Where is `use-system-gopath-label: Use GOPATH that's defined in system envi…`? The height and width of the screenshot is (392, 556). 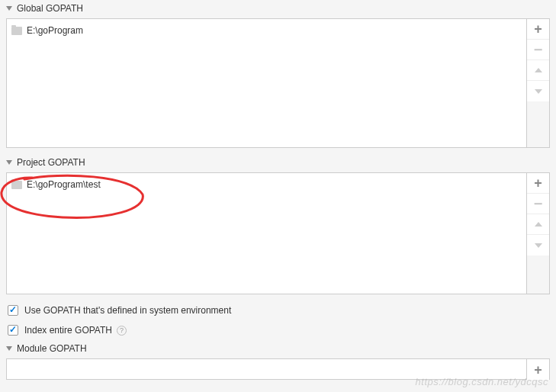 use-system-gopath-label: Use GOPATH that's defined in system envi… is located at coordinates (128, 310).